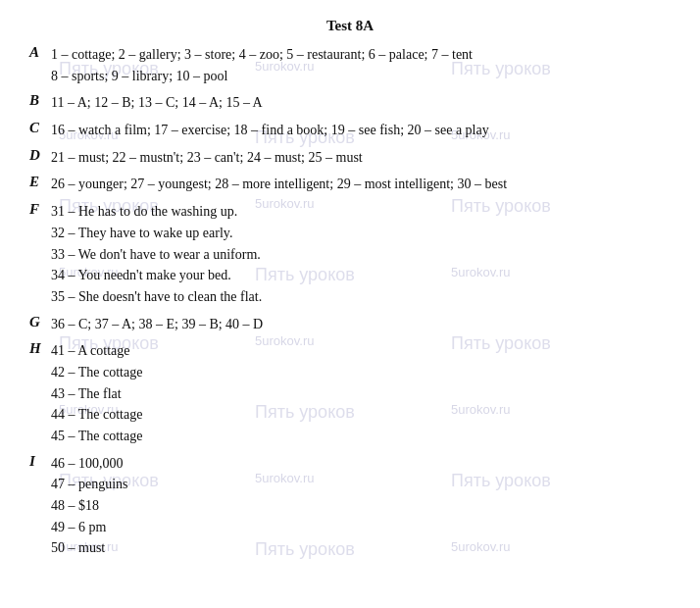  I want to click on section-line: 26 – younger; 27 – youngest; 28 – more i…, so click(361, 184).